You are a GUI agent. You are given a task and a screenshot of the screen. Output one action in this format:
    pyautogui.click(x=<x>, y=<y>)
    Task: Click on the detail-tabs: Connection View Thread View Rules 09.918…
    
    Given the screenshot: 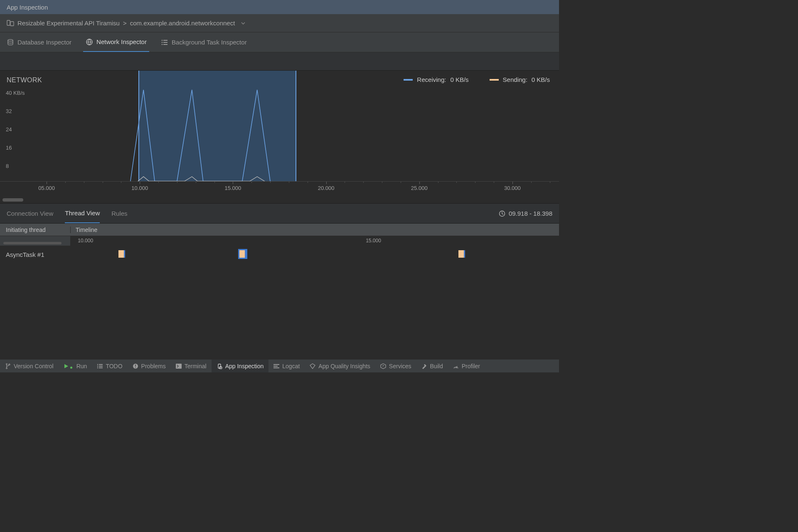 What is the action you would take?
    pyautogui.click(x=279, y=214)
    